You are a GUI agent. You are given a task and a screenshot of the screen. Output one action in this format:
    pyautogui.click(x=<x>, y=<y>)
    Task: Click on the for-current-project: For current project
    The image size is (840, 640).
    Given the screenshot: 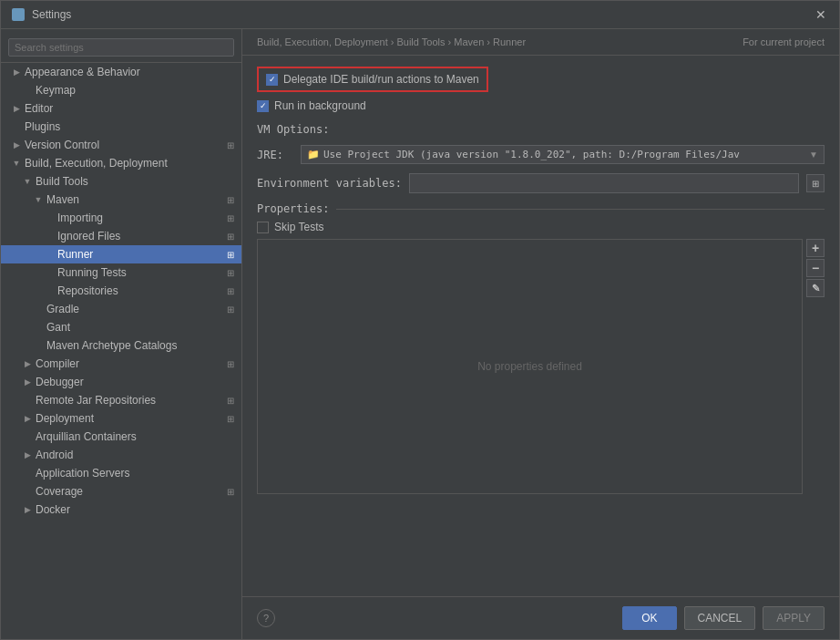 What is the action you would take?
    pyautogui.click(x=784, y=42)
    